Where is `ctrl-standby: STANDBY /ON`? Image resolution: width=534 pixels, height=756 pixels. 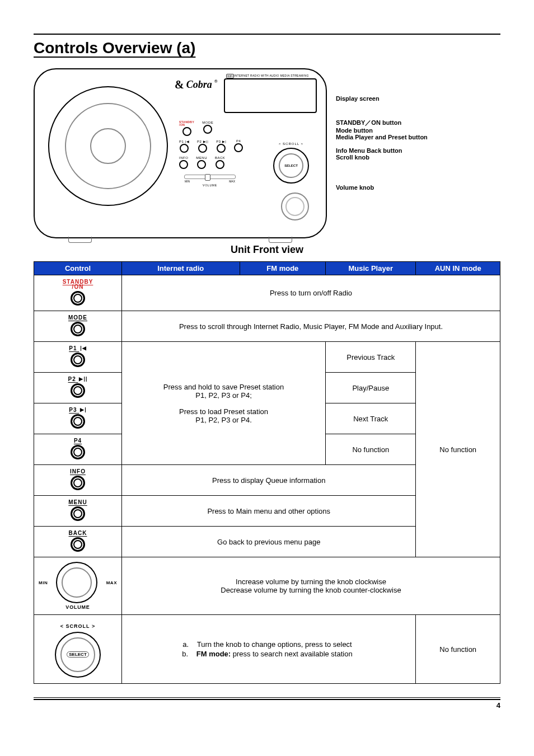 ctrl-standby: STANDBY /ON is located at coordinates (78, 293).